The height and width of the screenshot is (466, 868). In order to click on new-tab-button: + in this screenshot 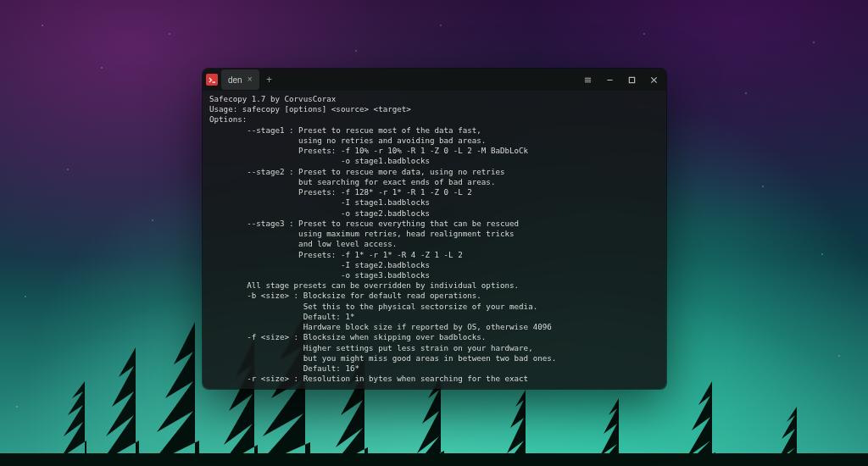, I will do `click(270, 80)`.